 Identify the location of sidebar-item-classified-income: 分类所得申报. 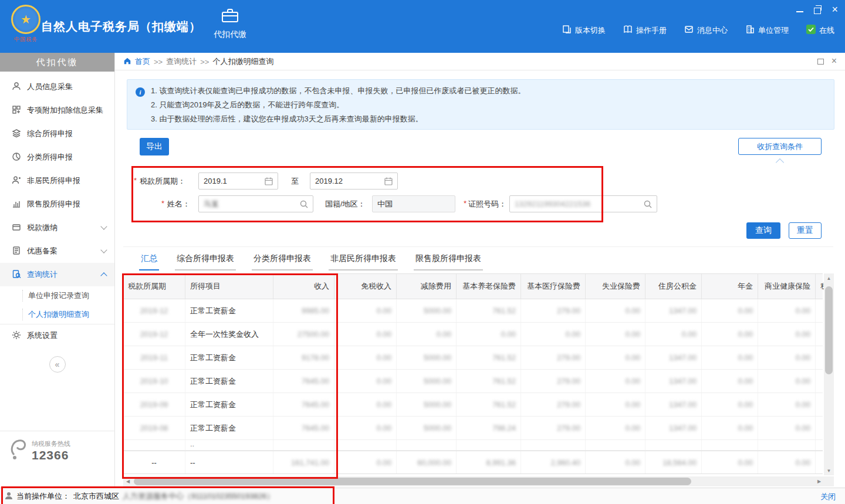
(58, 157).